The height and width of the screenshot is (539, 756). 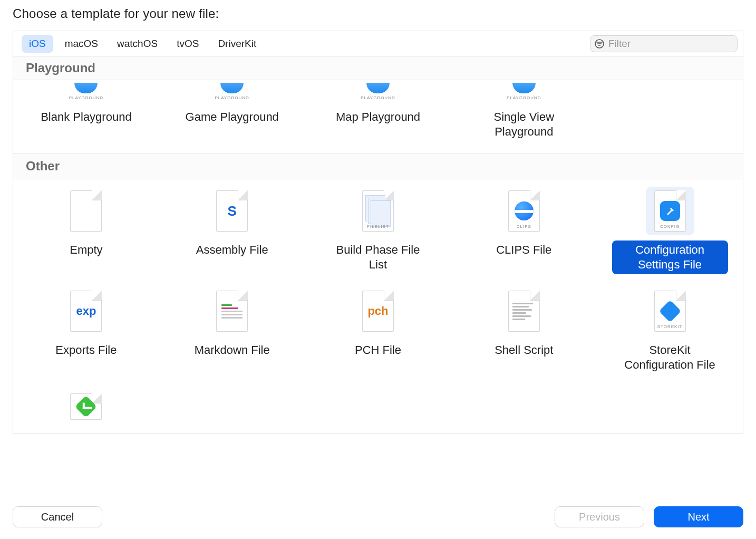 What do you see at coordinates (378, 257) in the screenshot?
I see `template-label: Build Phase File List` at bounding box center [378, 257].